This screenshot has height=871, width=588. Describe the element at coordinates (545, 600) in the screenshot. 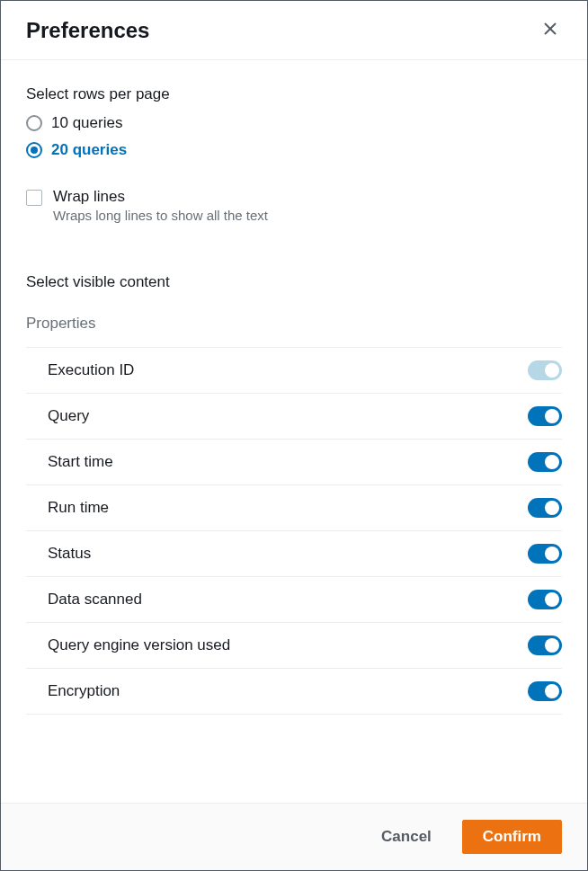

I see `toggle-data-scanned` at that location.